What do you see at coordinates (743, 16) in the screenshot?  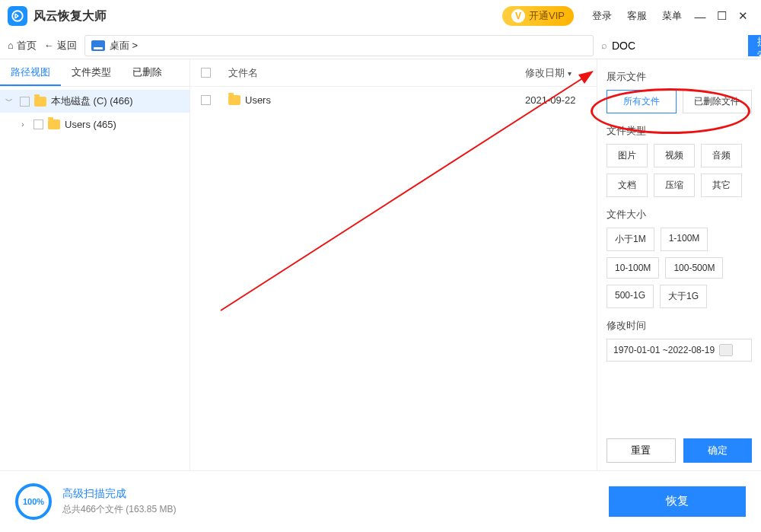 I see `close-button: ✕` at bounding box center [743, 16].